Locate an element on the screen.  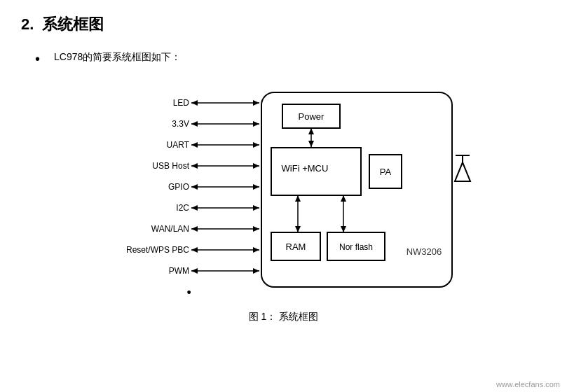
bullet-text: LC978的简要系统框图如下： is located at coordinates (118, 57).